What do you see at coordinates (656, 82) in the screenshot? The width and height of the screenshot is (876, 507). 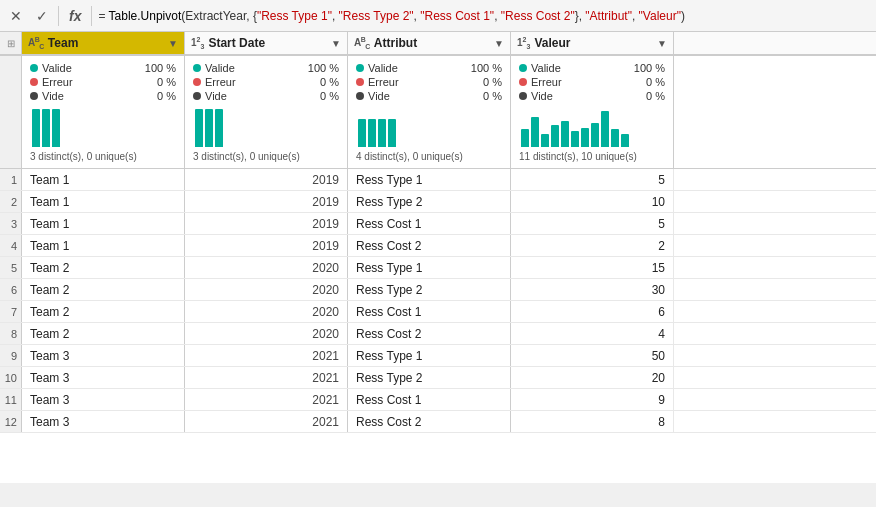 I see `erreur-pct-valeur: 0 %` at bounding box center [656, 82].